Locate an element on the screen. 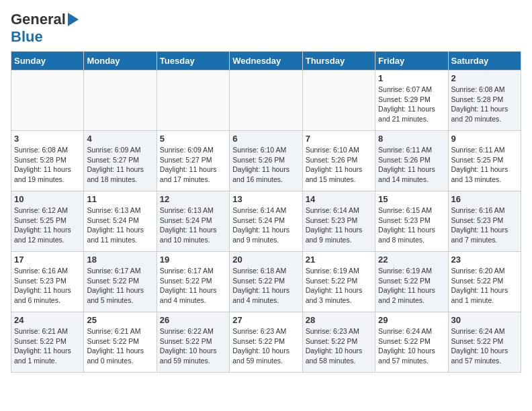  week-row-2: 3Sunrise: 6:08 AMSunset: 5:28 PMDaylight… is located at coordinates (266, 161).